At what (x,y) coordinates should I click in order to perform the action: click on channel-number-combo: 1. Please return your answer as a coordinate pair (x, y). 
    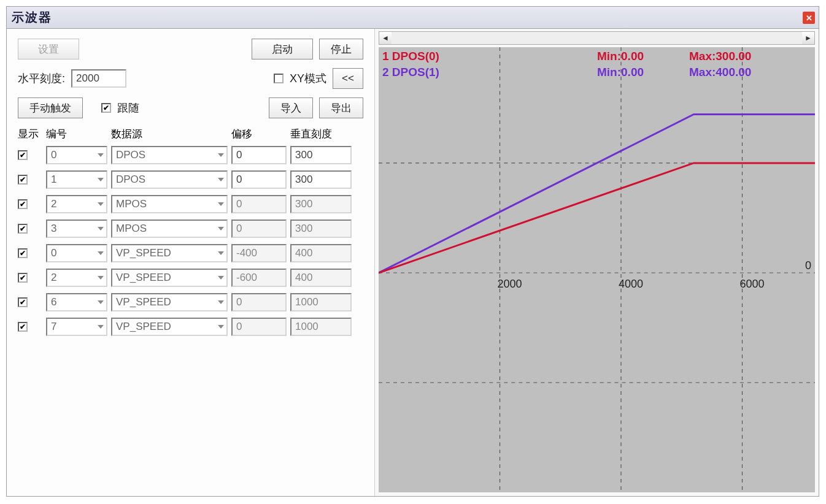
    Looking at the image, I should click on (77, 180).